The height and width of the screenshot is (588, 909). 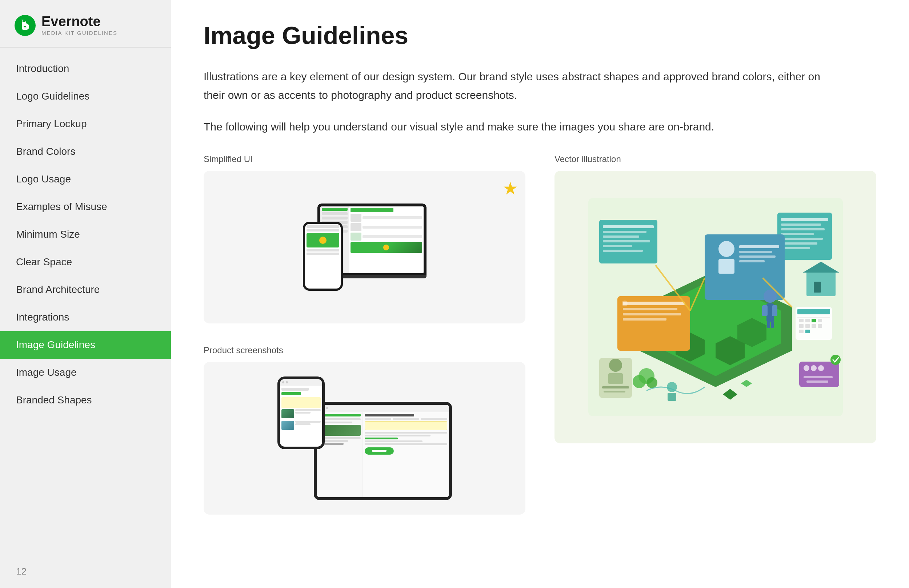 I want to click on sidebar-item-clear-space: Clear Space, so click(x=86, y=262).